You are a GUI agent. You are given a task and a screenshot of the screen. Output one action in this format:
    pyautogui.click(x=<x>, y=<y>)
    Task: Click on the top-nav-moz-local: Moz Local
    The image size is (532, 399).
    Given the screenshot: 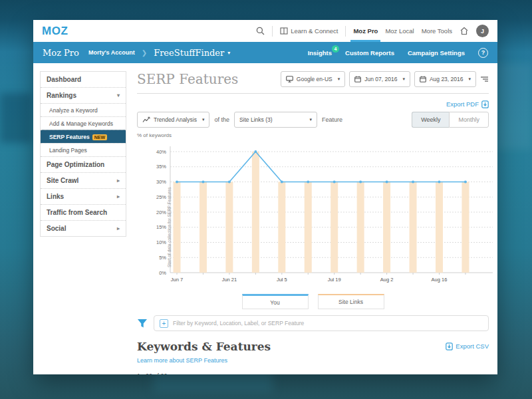 What is the action you would take?
    pyautogui.click(x=399, y=31)
    